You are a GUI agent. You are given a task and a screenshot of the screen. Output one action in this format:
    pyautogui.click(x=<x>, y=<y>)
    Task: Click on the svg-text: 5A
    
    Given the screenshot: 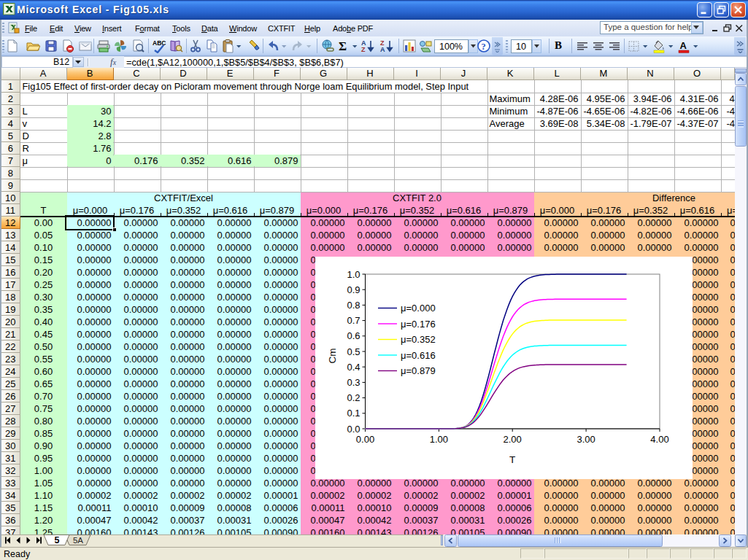 What is the action you would take?
    pyautogui.click(x=78, y=540)
    